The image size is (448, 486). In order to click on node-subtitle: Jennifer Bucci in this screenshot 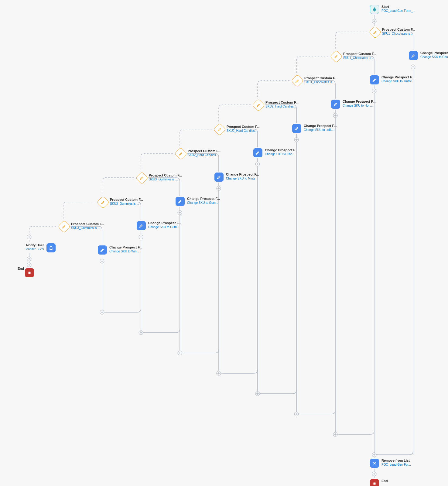, I will do `click(35, 250)`.